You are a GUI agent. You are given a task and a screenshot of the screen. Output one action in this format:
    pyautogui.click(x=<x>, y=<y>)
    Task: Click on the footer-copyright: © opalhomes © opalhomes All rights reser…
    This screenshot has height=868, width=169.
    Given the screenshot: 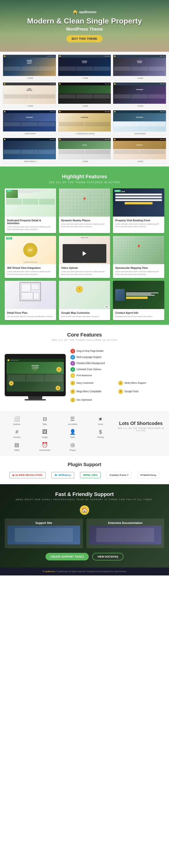 What is the action you would take?
    pyautogui.click(x=84, y=571)
    